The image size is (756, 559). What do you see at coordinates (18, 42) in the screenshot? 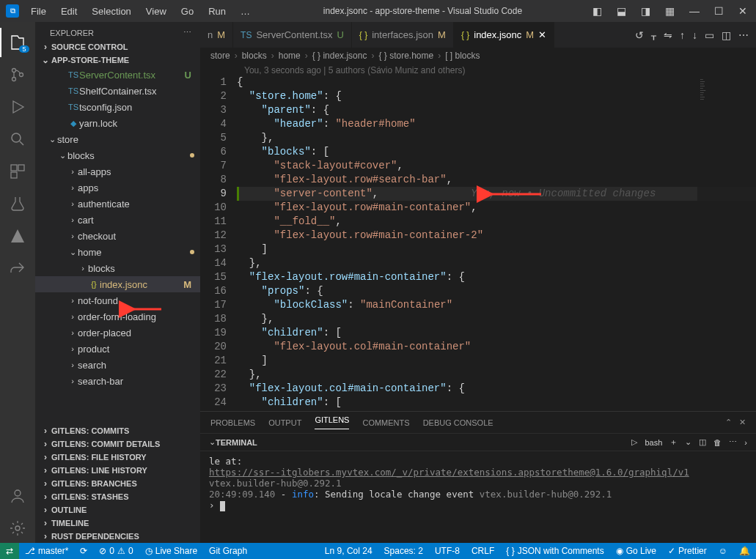
I see `explorer-icon: 5` at bounding box center [18, 42].